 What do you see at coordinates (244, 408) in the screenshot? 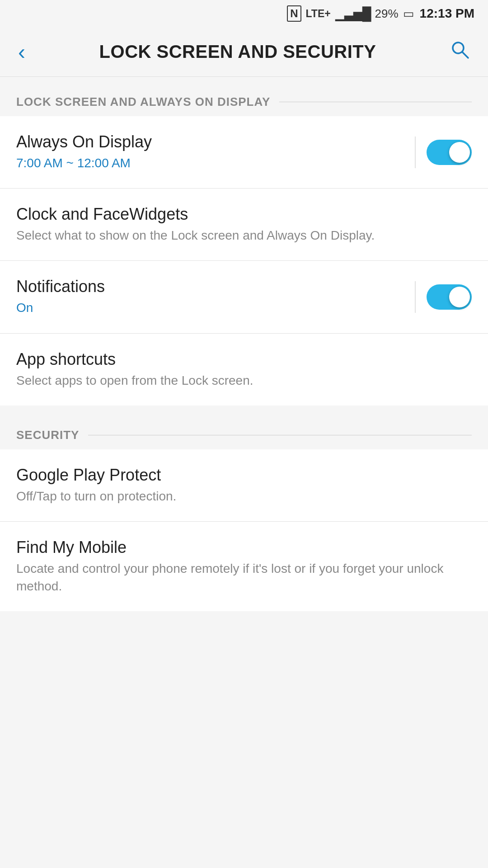
I see `section-spacer` at bounding box center [244, 408].